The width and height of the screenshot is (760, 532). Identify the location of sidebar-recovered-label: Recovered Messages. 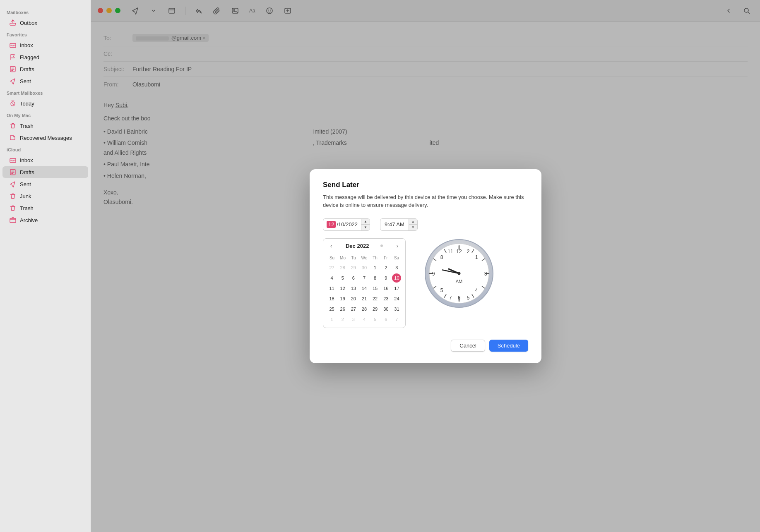
(46, 138).